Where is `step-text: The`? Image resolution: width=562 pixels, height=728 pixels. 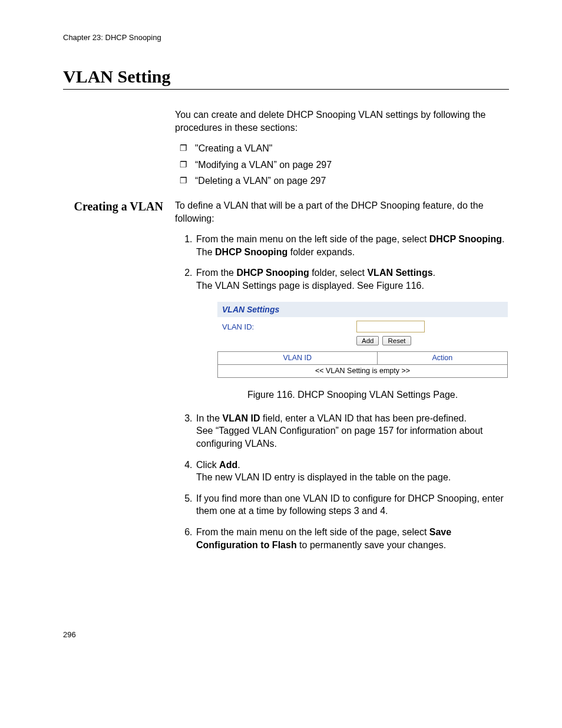 step-text: The is located at coordinates (206, 252).